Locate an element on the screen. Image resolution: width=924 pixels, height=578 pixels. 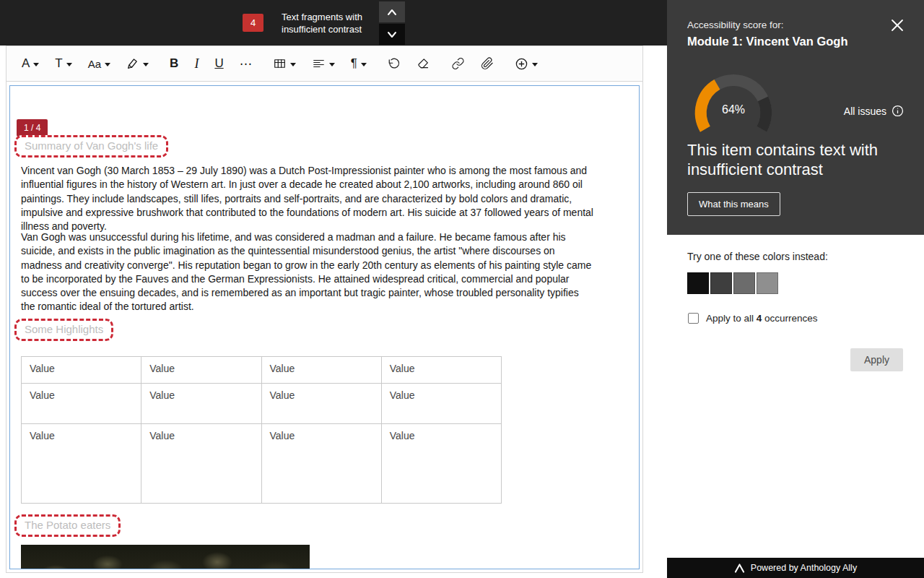
underline-button: U is located at coordinates (219, 64).